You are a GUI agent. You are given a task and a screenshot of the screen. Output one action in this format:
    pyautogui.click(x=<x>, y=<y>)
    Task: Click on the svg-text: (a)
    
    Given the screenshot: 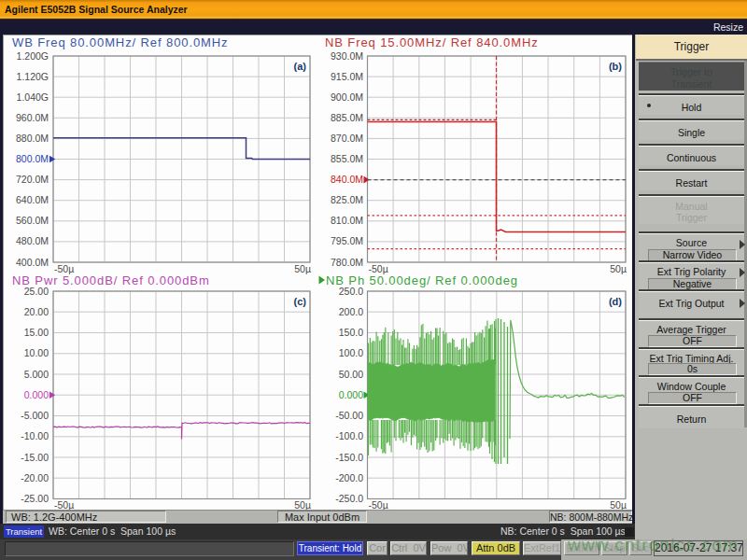 What is the action you would take?
    pyautogui.click(x=301, y=66)
    